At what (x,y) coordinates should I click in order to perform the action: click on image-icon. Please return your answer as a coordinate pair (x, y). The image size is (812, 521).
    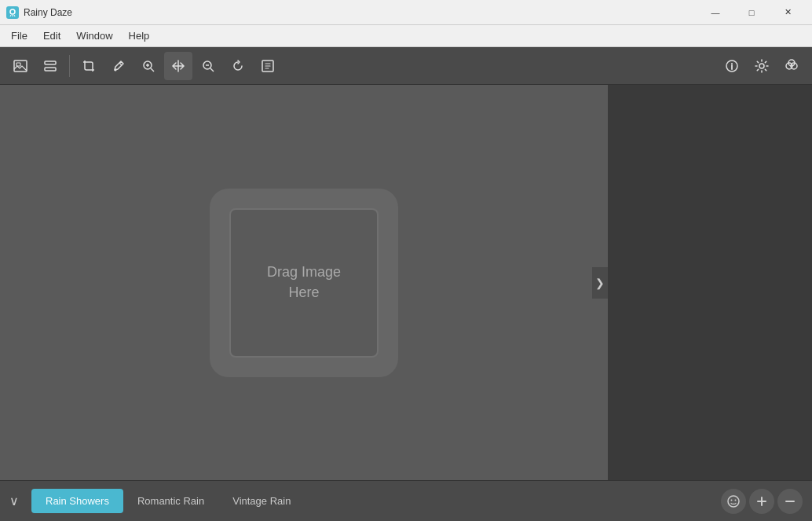
    Looking at the image, I should click on (20, 66).